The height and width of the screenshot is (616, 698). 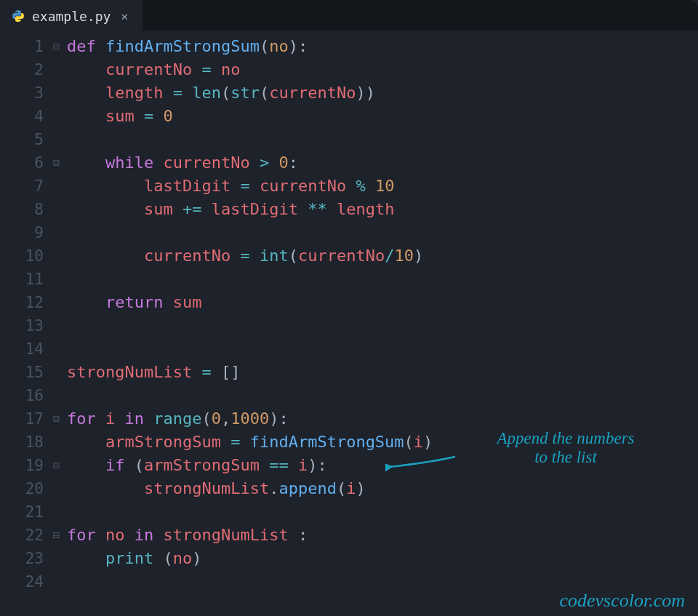 What do you see at coordinates (381, 372) in the screenshot?
I see `code-line: strongNumList = []` at bounding box center [381, 372].